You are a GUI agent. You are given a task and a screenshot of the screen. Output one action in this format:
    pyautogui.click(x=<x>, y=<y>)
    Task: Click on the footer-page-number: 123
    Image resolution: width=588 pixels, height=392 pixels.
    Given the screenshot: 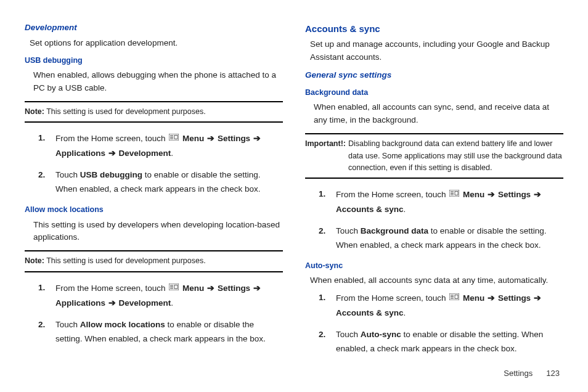 What is the action you would take?
    pyautogui.click(x=553, y=374)
    